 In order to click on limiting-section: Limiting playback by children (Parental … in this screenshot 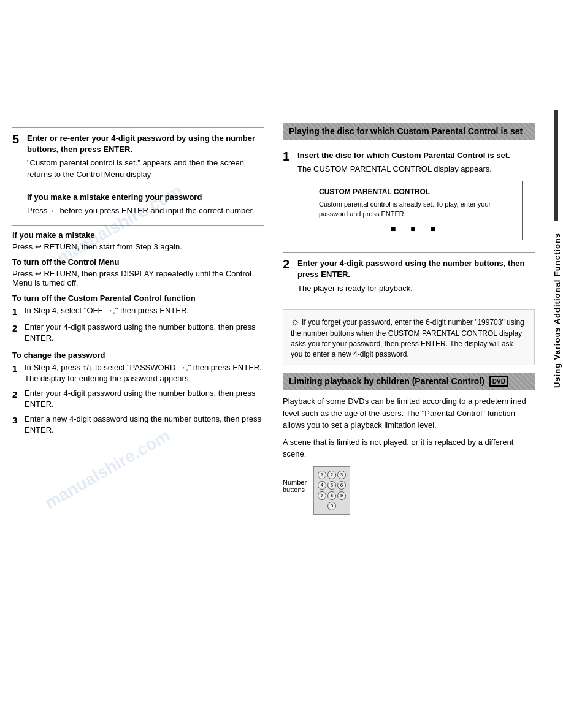, I will do `click(408, 444)`.